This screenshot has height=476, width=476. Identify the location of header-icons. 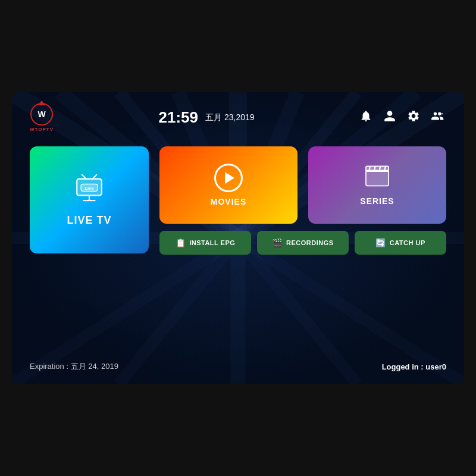
(403, 118).